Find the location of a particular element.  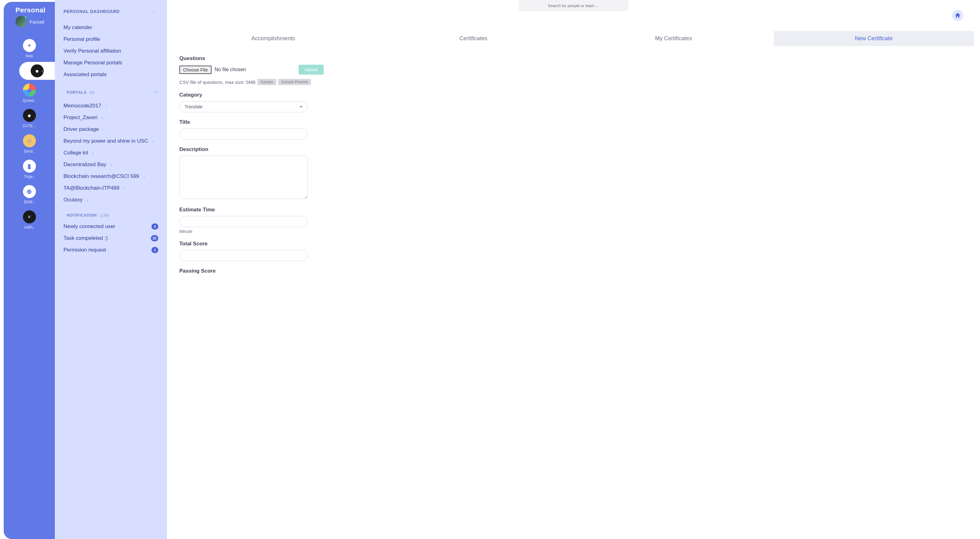

notification-label: Newly connected user is located at coordinates (89, 227).